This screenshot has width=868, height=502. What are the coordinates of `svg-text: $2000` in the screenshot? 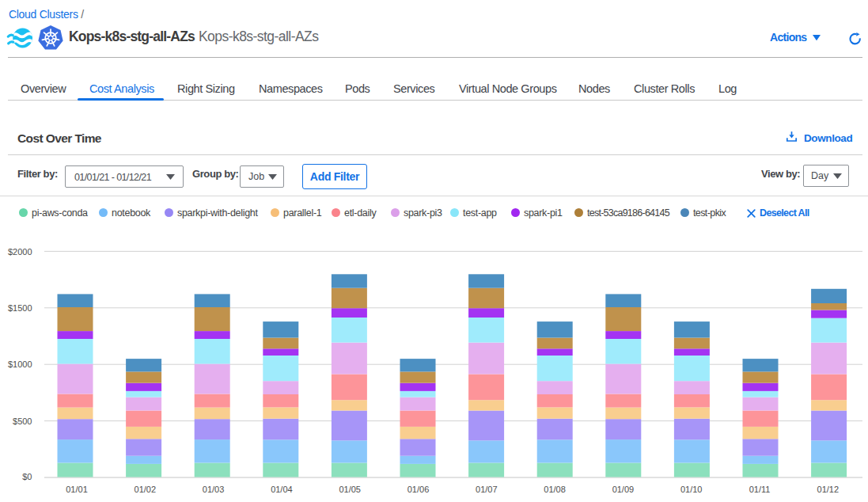 It's located at (21, 252).